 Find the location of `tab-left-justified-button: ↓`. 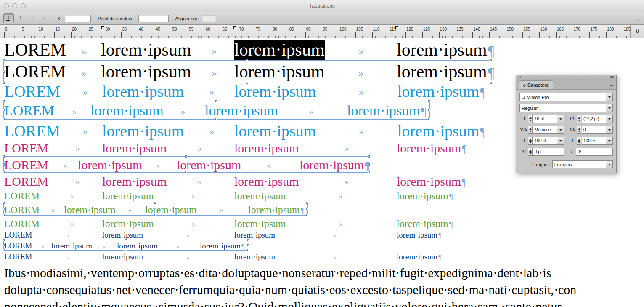

tab-left-justified-button: ↓ is located at coordinates (8, 19).